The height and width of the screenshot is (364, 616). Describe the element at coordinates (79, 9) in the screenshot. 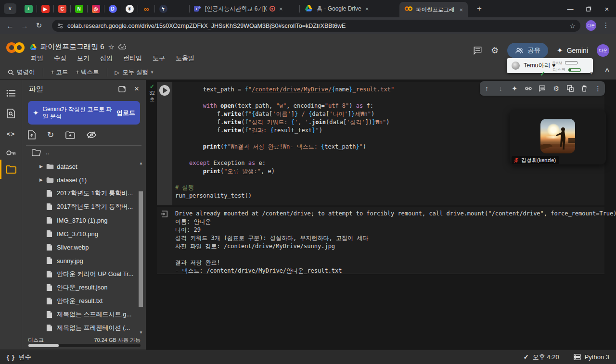

I see `naver-icon: N` at that location.